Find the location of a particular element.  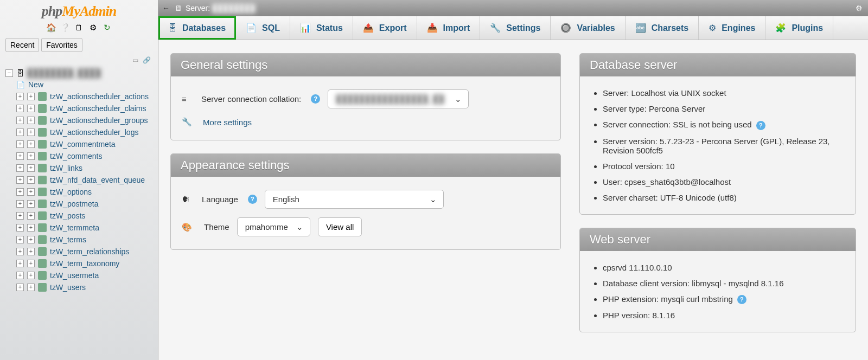

tree-table-item: ++tzW_term_taxonomy is located at coordinates (86, 263).